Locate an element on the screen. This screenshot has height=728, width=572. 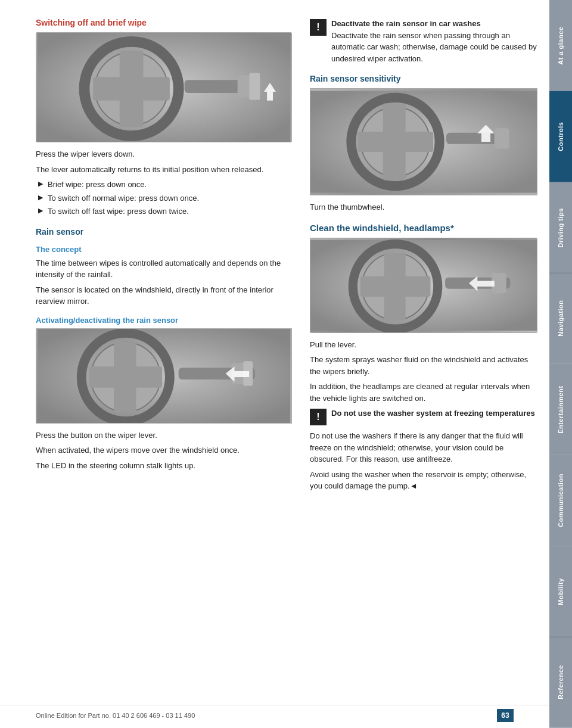
sidebar-item-driving-tips: Driving tips is located at coordinates (561, 228).